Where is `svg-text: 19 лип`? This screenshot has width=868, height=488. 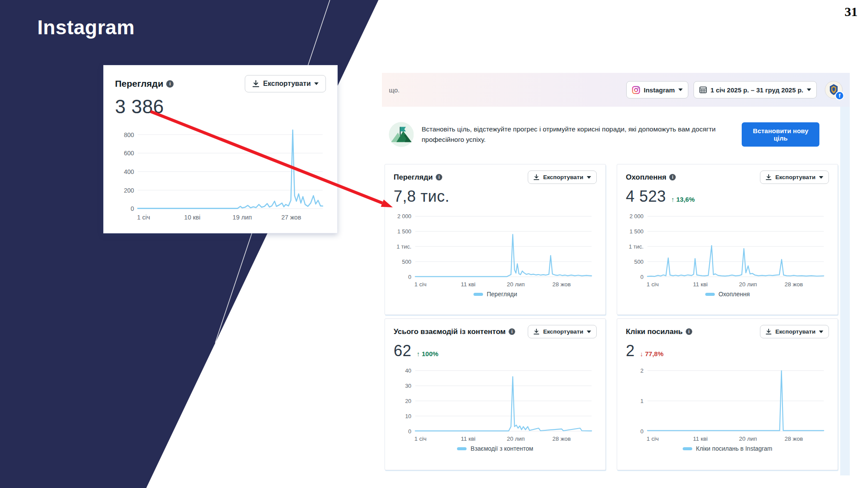
svg-text: 19 лип is located at coordinates (242, 217).